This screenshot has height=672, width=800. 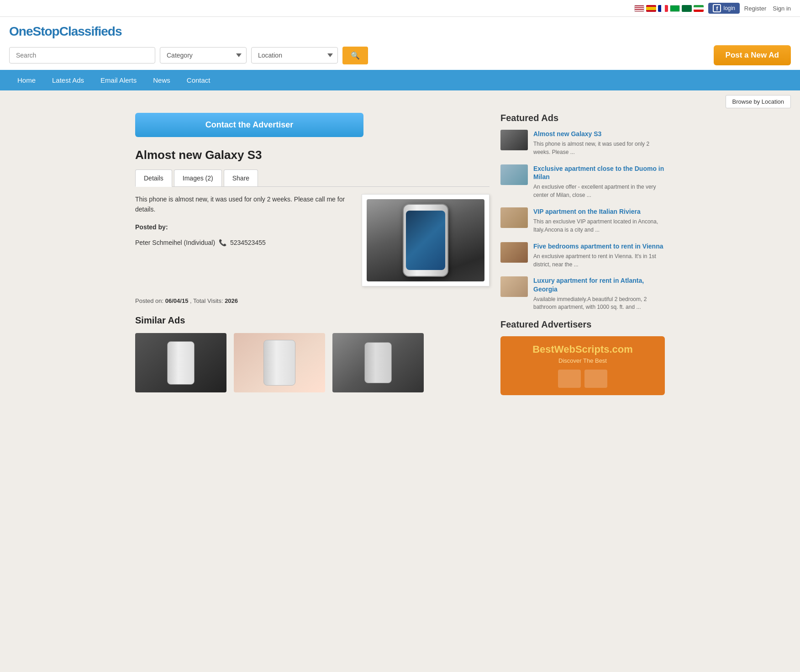 What do you see at coordinates (753, 55) in the screenshot?
I see `post-new-ad-button: Post a New Ad` at bounding box center [753, 55].